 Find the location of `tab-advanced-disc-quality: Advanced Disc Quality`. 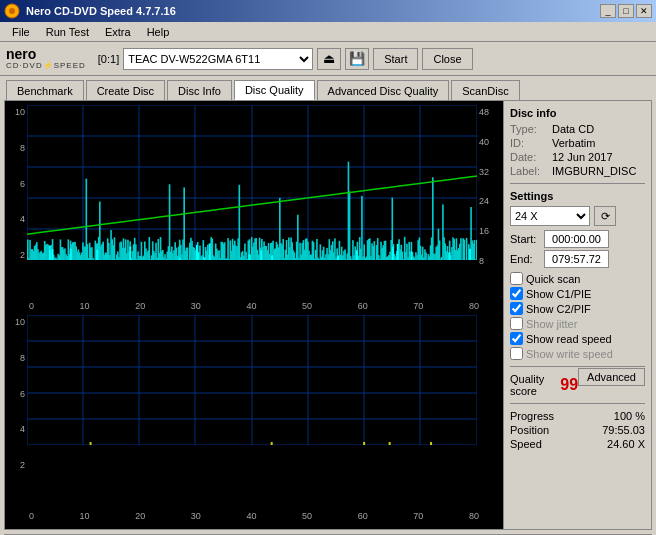

tab-advanced-disc-quality: Advanced Disc Quality is located at coordinates (384, 90).